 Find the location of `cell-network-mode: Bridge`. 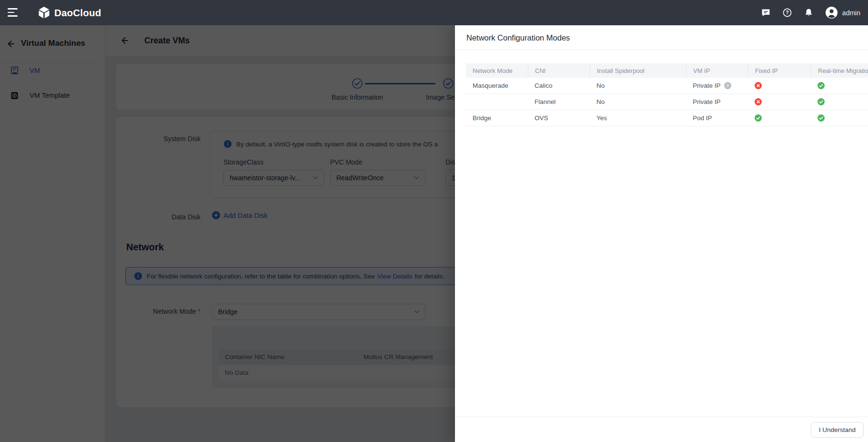

cell-network-mode: Bridge is located at coordinates (497, 118).